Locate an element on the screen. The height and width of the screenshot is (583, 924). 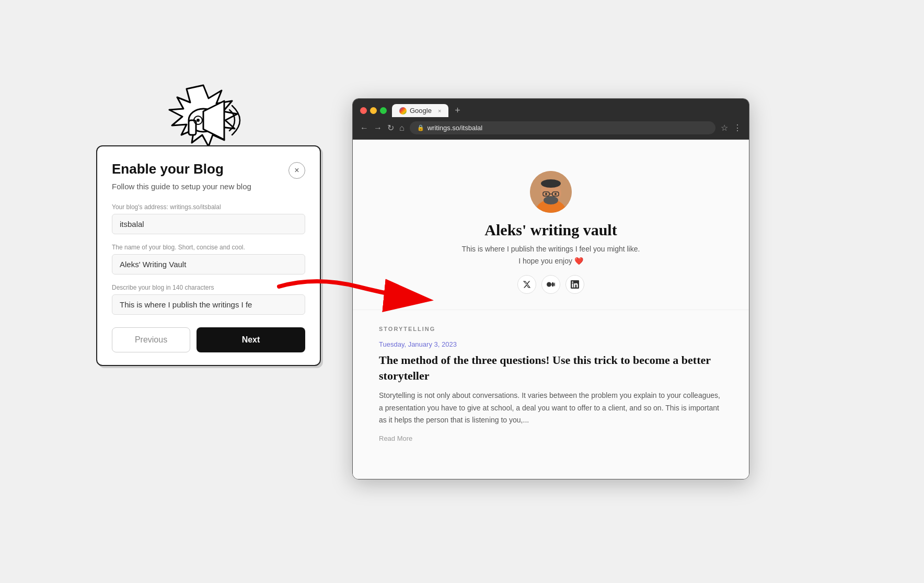
blog-posts-section: STORYTELLING Tuesday, January 3, 2023 Th… is located at coordinates (551, 384).